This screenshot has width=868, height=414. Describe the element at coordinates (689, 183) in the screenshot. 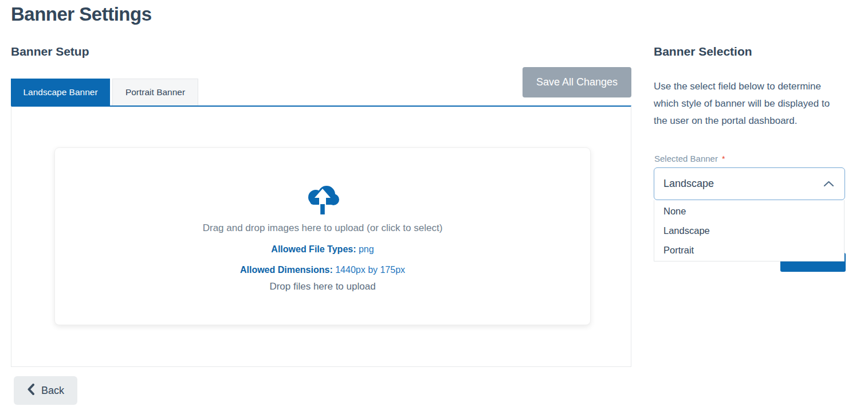

I see `selected-banner-value: Landscape` at that location.